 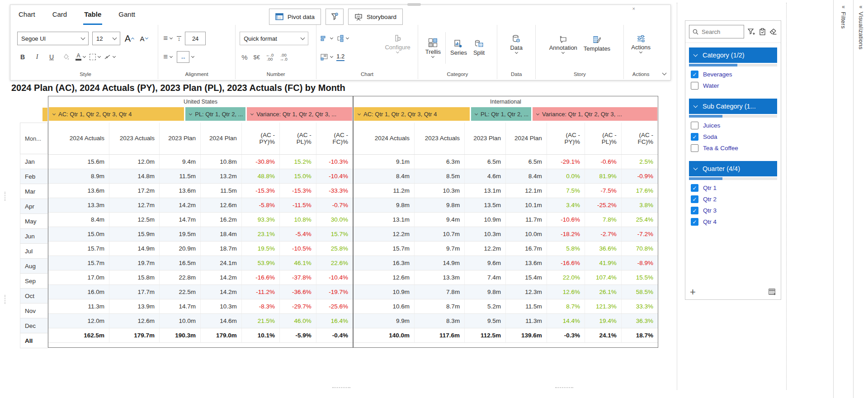 What do you see at coordinates (52, 57) in the screenshot?
I see `underline-button: U` at bounding box center [52, 57].